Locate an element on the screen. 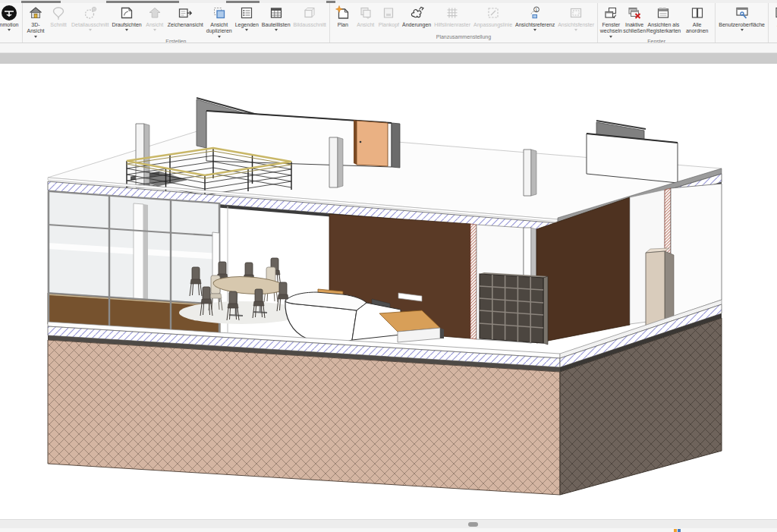  plankopf-button: Plankopf is located at coordinates (388, 15).